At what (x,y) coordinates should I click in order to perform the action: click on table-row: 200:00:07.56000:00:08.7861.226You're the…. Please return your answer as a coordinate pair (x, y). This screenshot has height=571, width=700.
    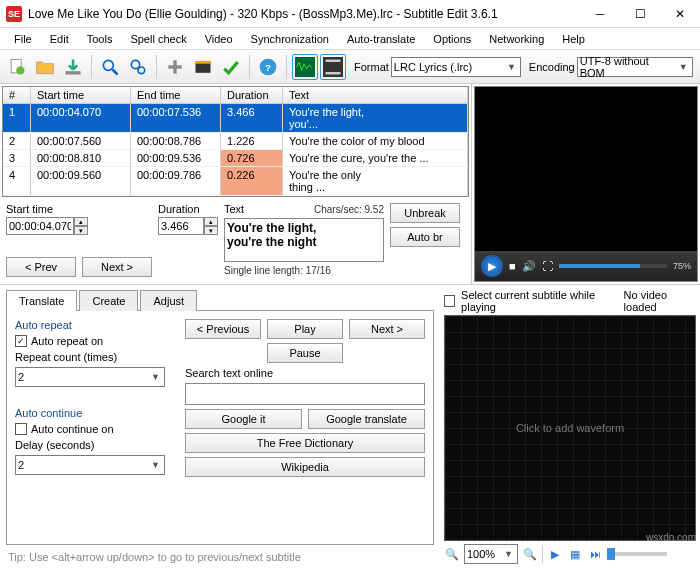
    Looking at the image, I should click on (236, 142).